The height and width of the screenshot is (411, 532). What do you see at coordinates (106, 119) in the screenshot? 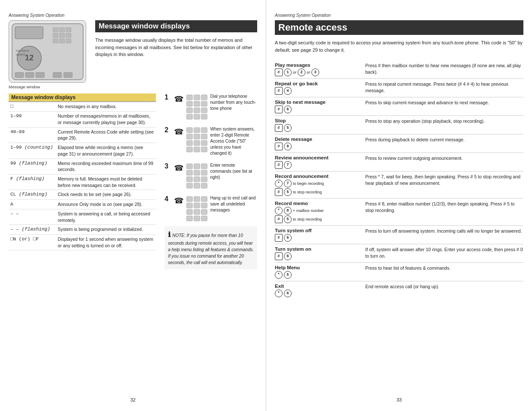
I see `display-desc: Number of messages/memos in all mailboxe…` at bounding box center [106, 119].